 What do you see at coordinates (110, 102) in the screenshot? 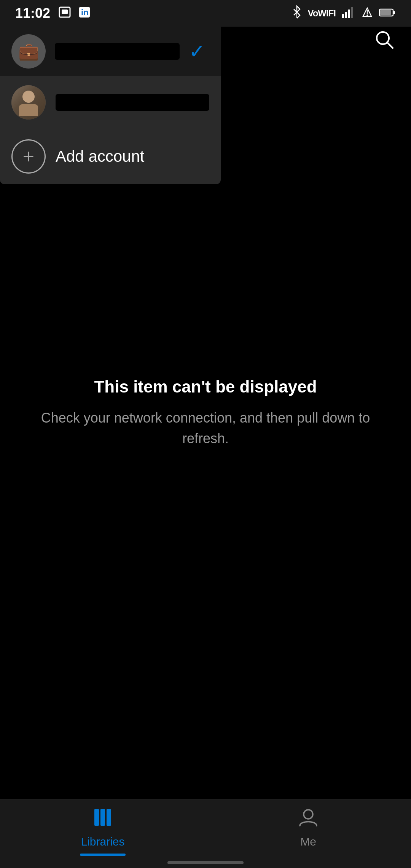
I see `account-item-personal` at bounding box center [110, 102].